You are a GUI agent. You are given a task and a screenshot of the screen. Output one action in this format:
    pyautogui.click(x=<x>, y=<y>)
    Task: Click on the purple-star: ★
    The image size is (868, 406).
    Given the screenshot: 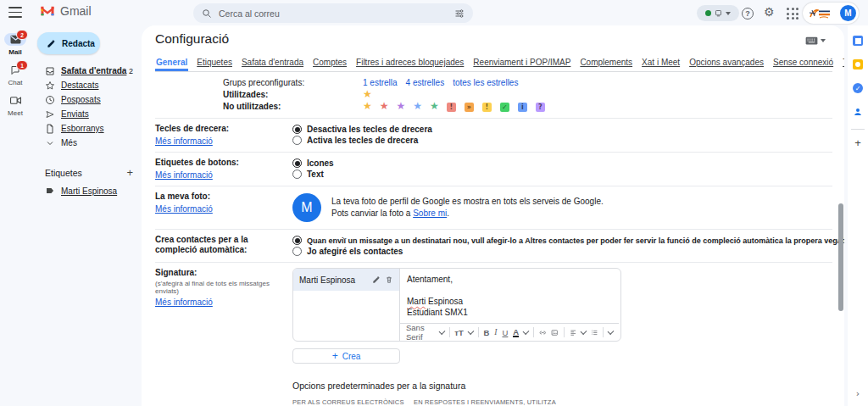 What is the action you would take?
    pyautogui.click(x=402, y=106)
    